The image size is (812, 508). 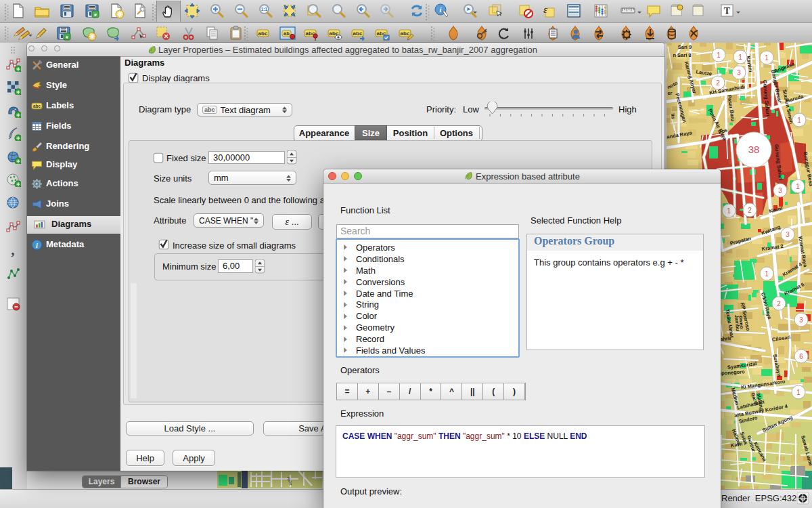 What do you see at coordinates (685, 47) in the screenshot?
I see `svg-text: Sari 9` at bounding box center [685, 47].